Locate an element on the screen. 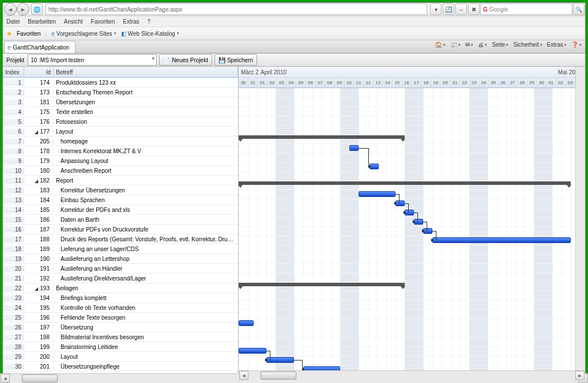  task-row: 21192Auslieferung Direktversand/Lager is located at coordinates (120, 279).